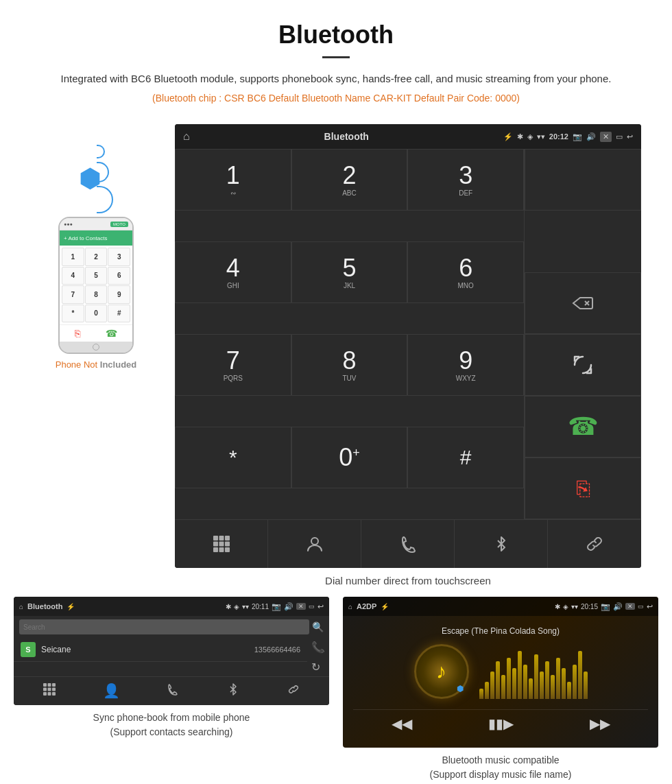 The width and height of the screenshot is (672, 784). What do you see at coordinates (318, 667) in the screenshot?
I see `pb-side-refresh-icon: ↻` at bounding box center [318, 667].